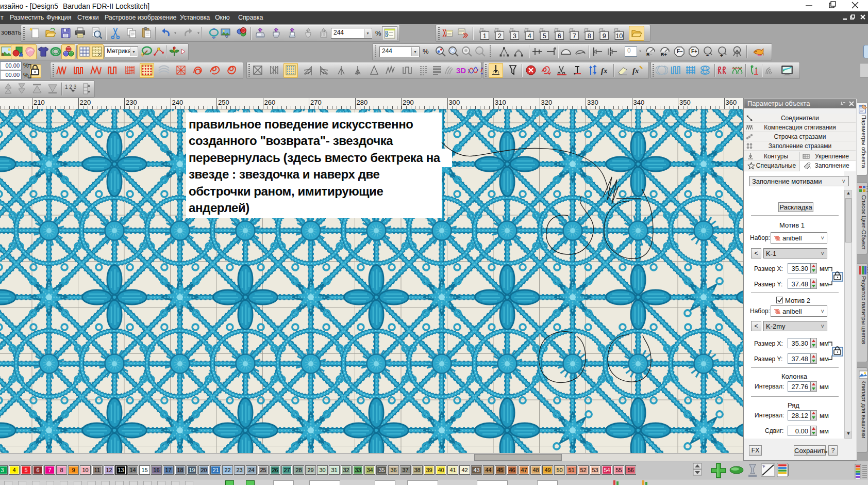 This screenshot has height=485, width=868. What do you see at coordinates (530, 36) in the screenshot?
I see `svg-text: 4` at bounding box center [530, 36].